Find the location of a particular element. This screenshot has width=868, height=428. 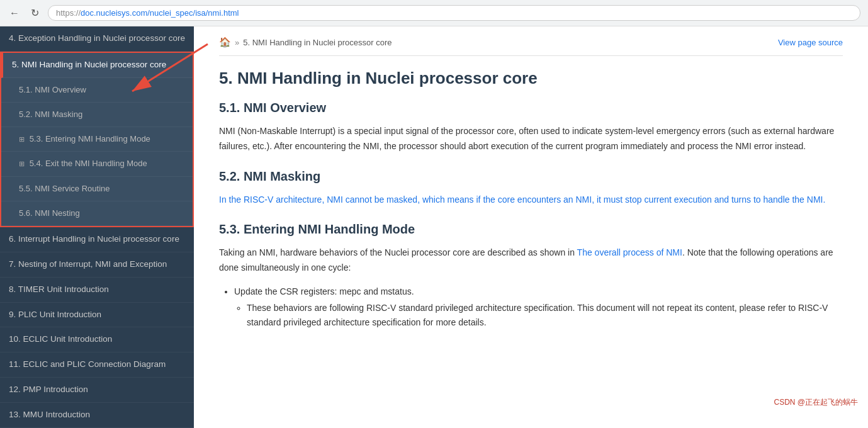

sidebar-item-5-5-label: 5.5. NMI Service Routine is located at coordinates (64, 189).